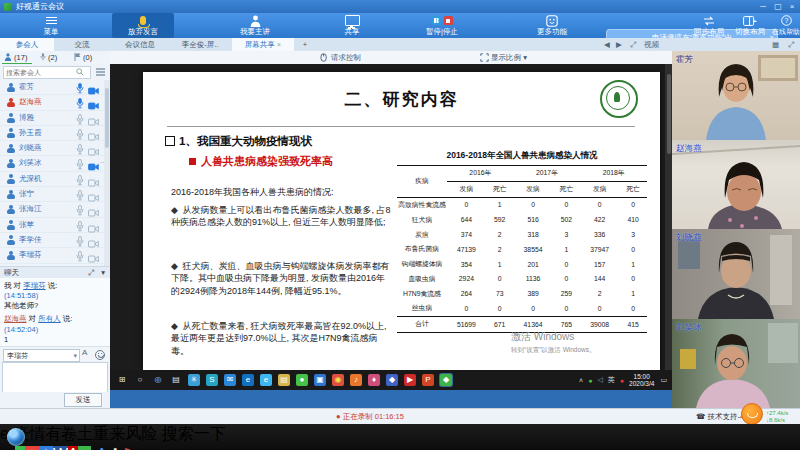 The image size is (800, 450). I want to click on chat-recipient-link: 所有人, so click(50, 318).